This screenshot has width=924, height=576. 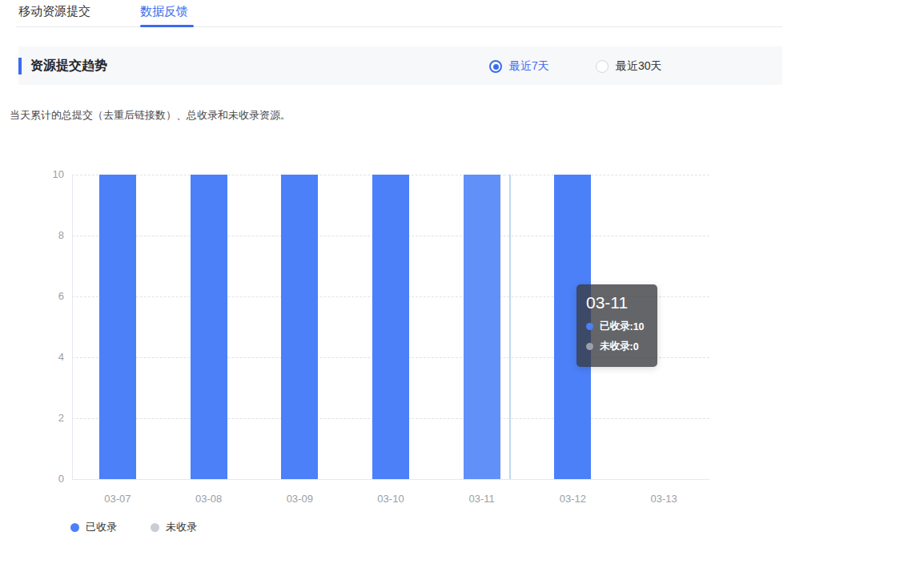 What do you see at coordinates (167, 26) in the screenshot?
I see `active-tab-underline` at bounding box center [167, 26].